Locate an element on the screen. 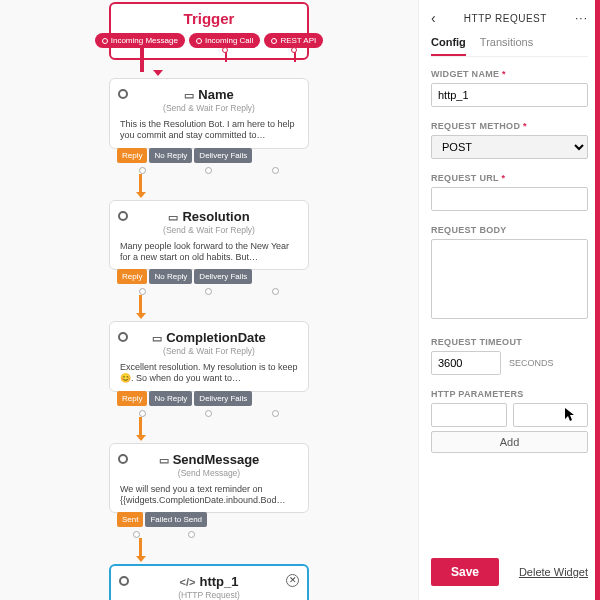 This screenshot has width=600, height=600. tag-row: Reply No Reply Delivery Fails is located at coordinates (213, 156).